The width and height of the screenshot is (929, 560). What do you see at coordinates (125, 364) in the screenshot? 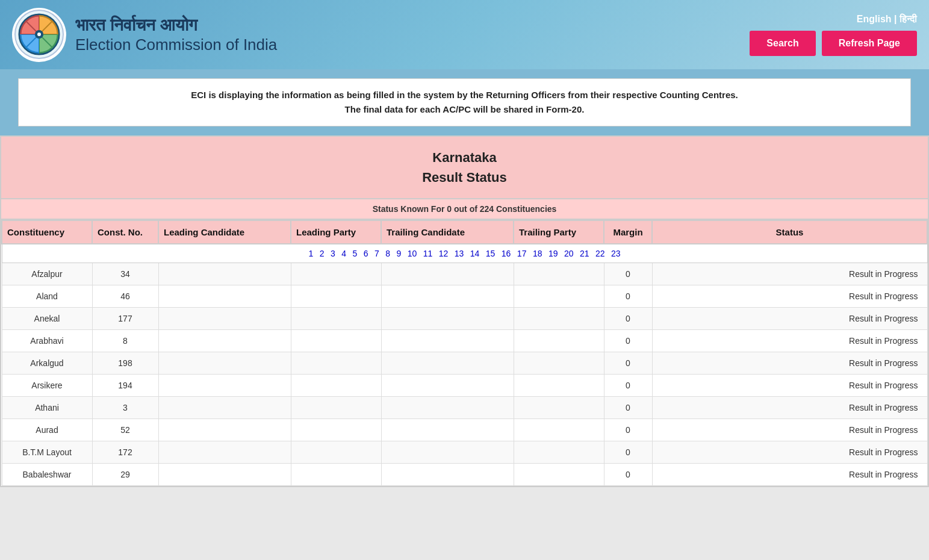
I see `cell-const-no: 198` at bounding box center [125, 364].